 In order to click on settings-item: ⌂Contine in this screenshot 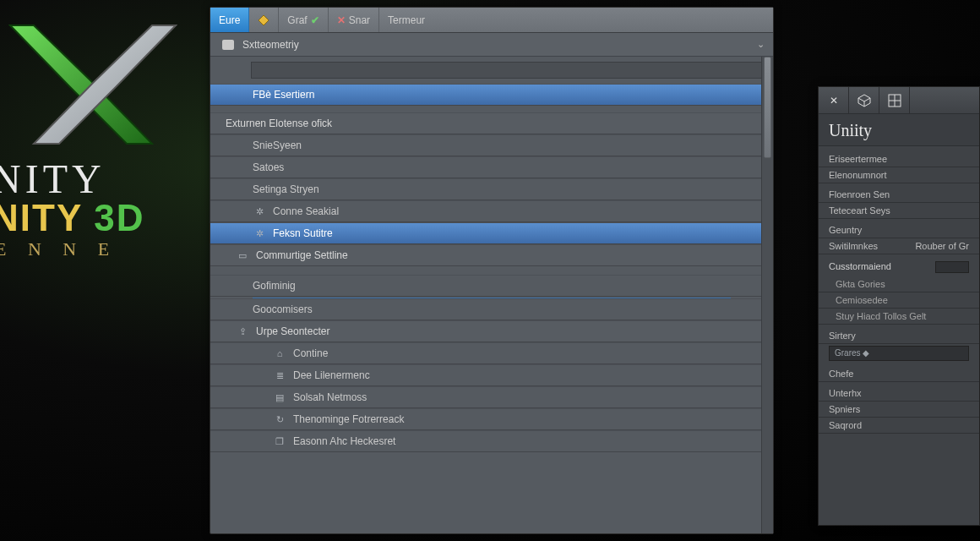, I will do `click(492, 353)`.